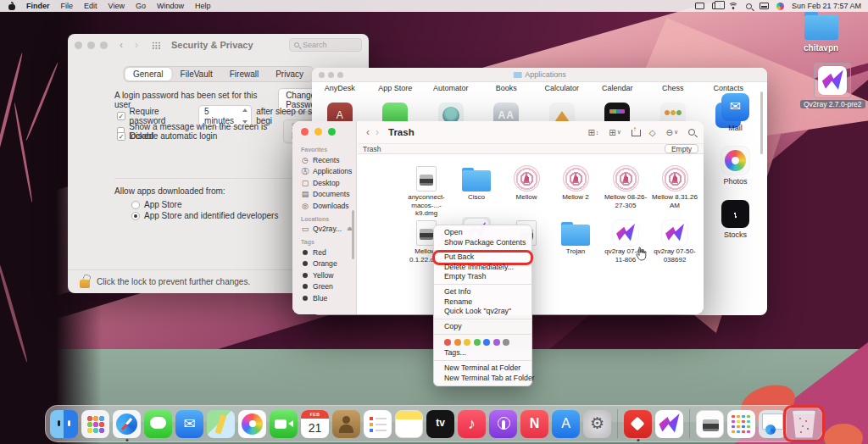  Describe the element at coordinates (426, 190) in the screenshot. I see `file-item: anyconnect-macos-...-k9.dmg` at that location.